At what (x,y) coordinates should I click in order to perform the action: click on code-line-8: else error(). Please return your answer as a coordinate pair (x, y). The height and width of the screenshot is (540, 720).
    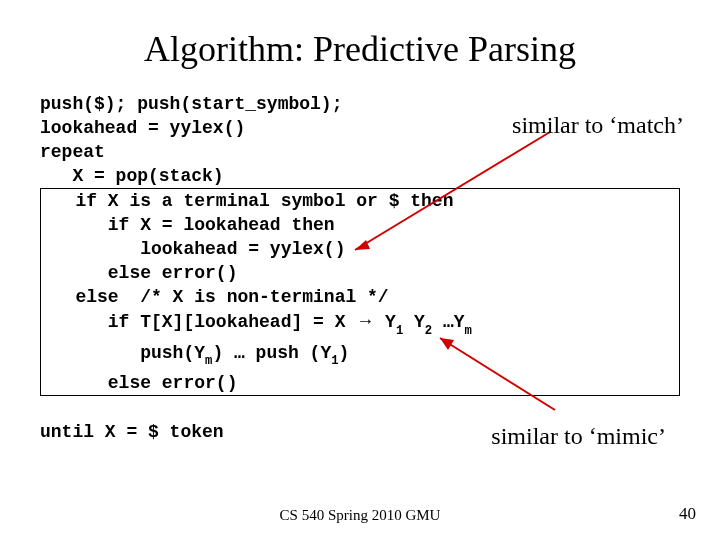
    Looking at the image, I should click on (140, 273).